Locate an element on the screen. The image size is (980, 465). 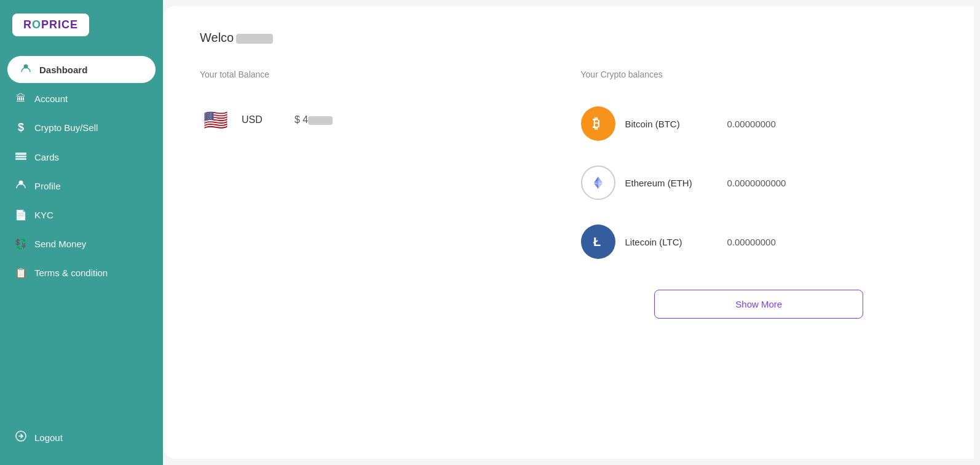
sidebar-item-send-money-label: Send Money is located at coordinates (60, 244).